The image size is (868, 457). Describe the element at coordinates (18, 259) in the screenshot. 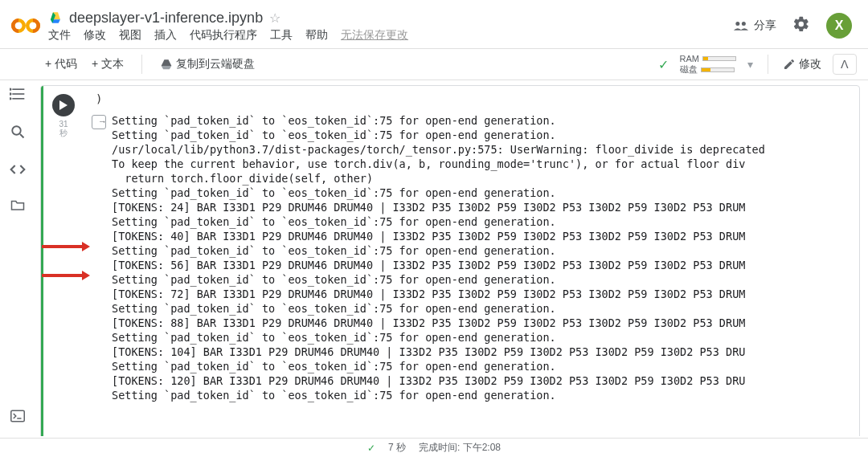

I see `left-rail` at that location.